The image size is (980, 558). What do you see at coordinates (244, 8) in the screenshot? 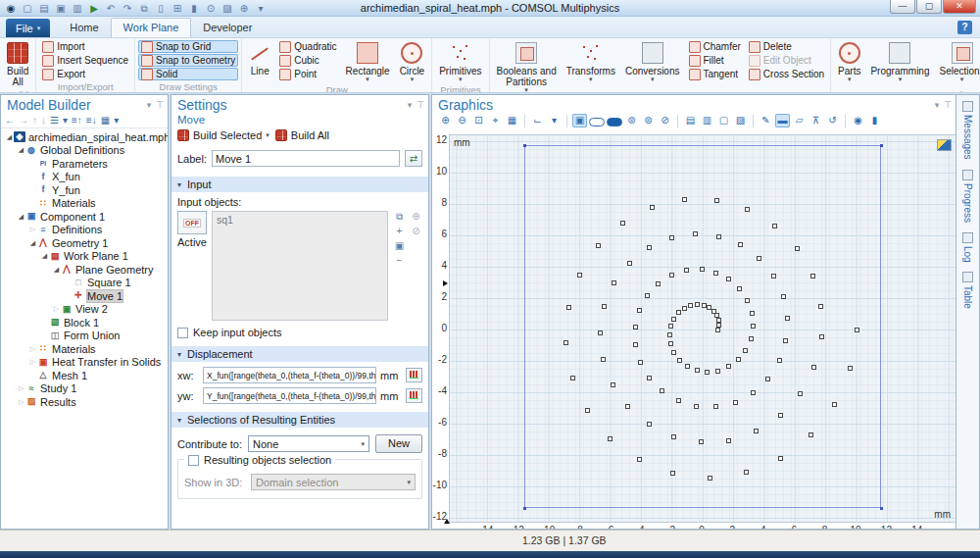
I see `zoom-icon: ⊕` at bounding box center [244, 8].